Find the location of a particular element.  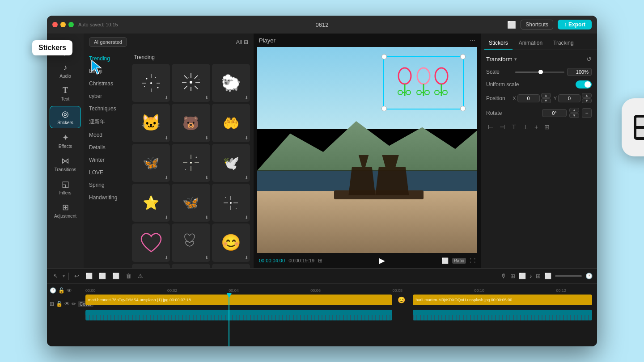

rotate-up: ▲ is located at coordinates (574, 110).